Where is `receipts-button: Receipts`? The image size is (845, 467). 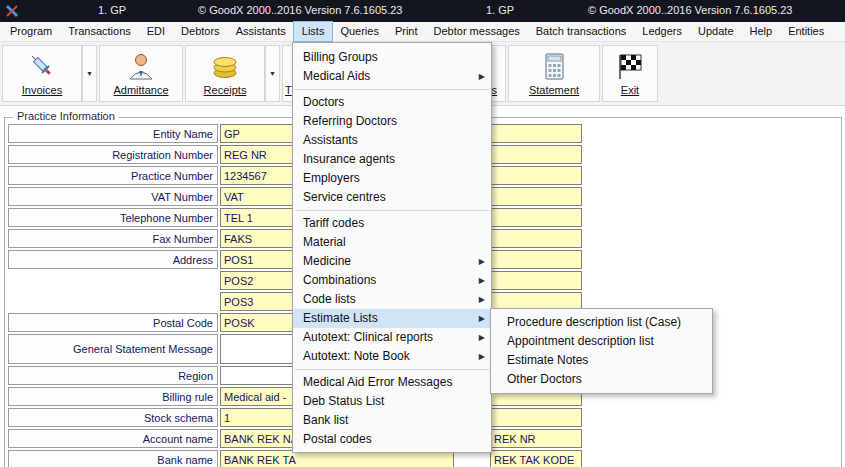 receipts-button: Receipts is located at coordinates (225, 74).